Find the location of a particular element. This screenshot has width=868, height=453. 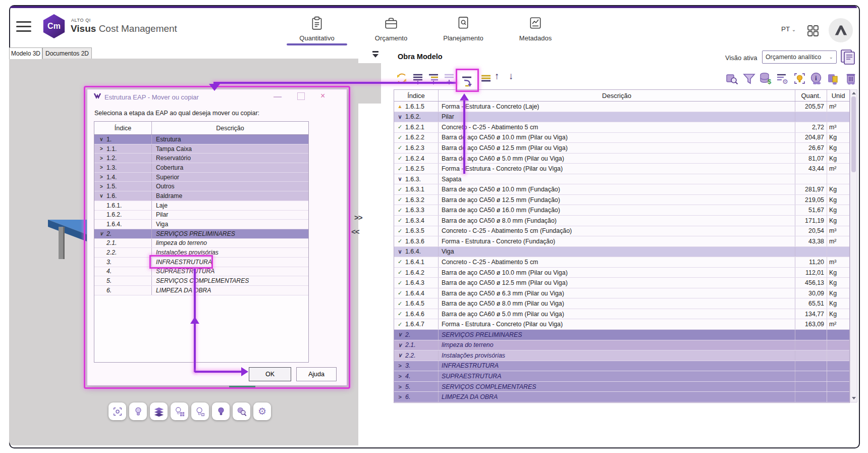

col-header-descricao: Descrição is located at coordinates (617, 95).